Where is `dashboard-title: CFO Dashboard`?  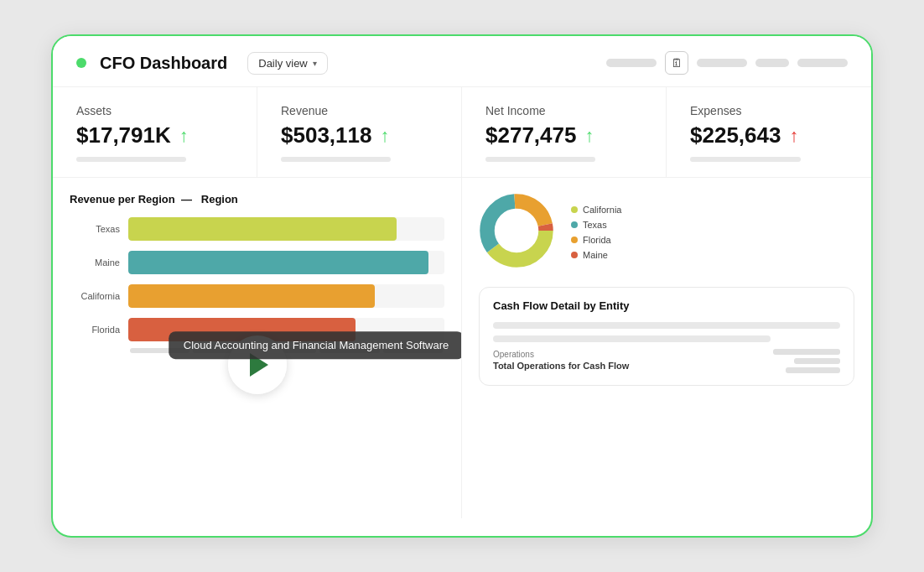
dashboard-title: CFO Dashboard is located at coordinates (164, 64).